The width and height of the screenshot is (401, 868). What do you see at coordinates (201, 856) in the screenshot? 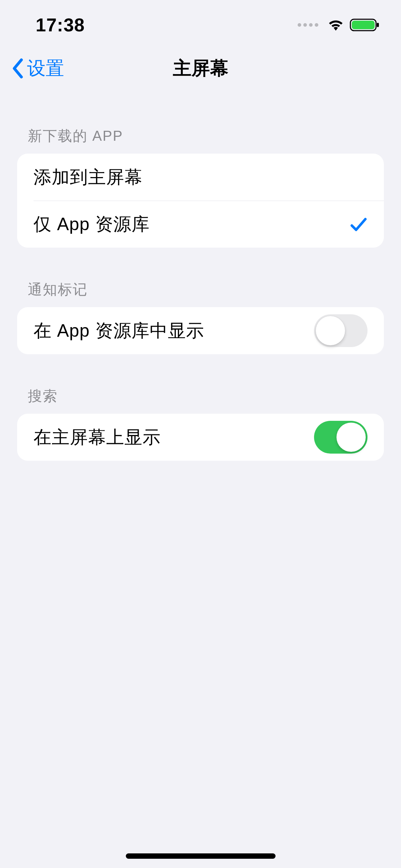
I see `home-indicator` at bounding box center [201, 856].